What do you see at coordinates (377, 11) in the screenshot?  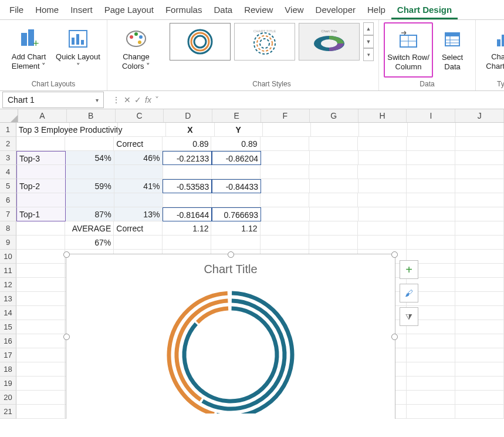 I see `tab-help: Help` at bounding box center [377, 11].